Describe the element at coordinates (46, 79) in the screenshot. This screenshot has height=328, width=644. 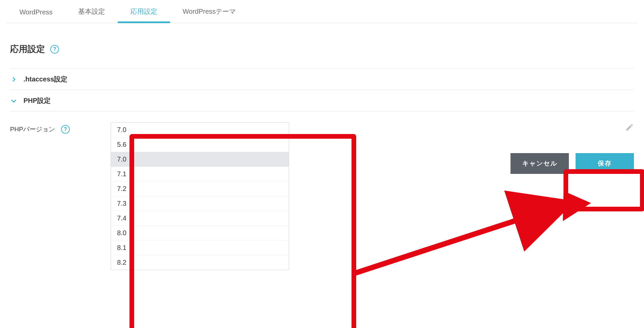
I see `accordion-htaccess-label: .htaccess設定` at that location.